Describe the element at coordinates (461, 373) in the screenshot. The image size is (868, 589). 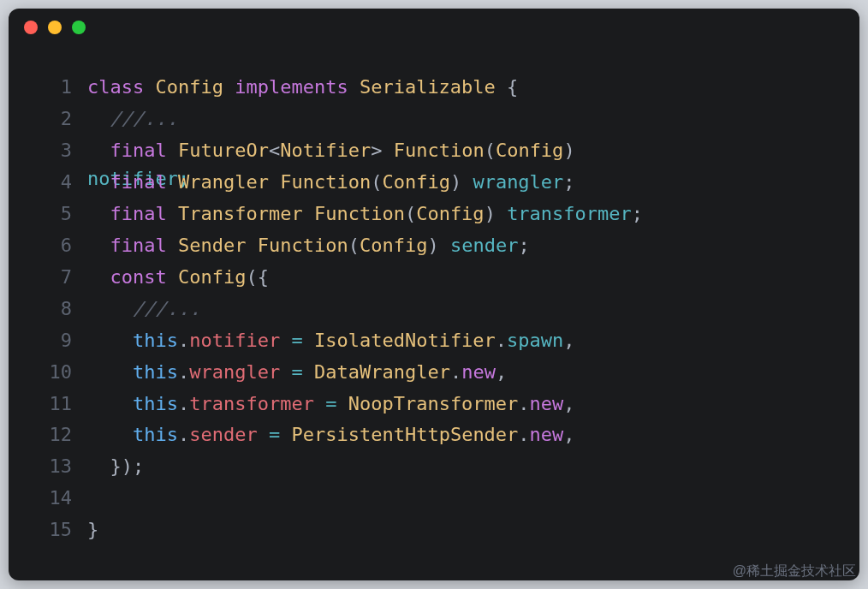
I see `code-content: this.wrangler = DataWrangler.new,` at that location.